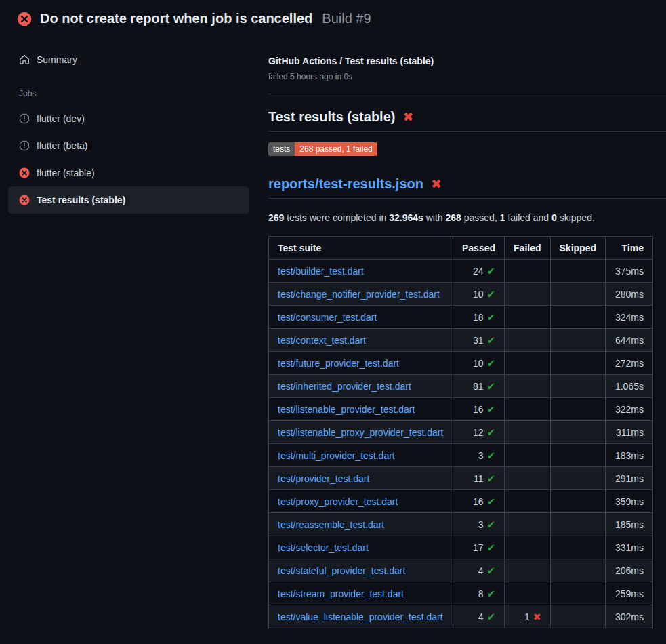 This screenshot has width=666, height=644. Describe the element at coordinates (629, 594) in the screenshot. I see `time-cell: 259ms` at that location.